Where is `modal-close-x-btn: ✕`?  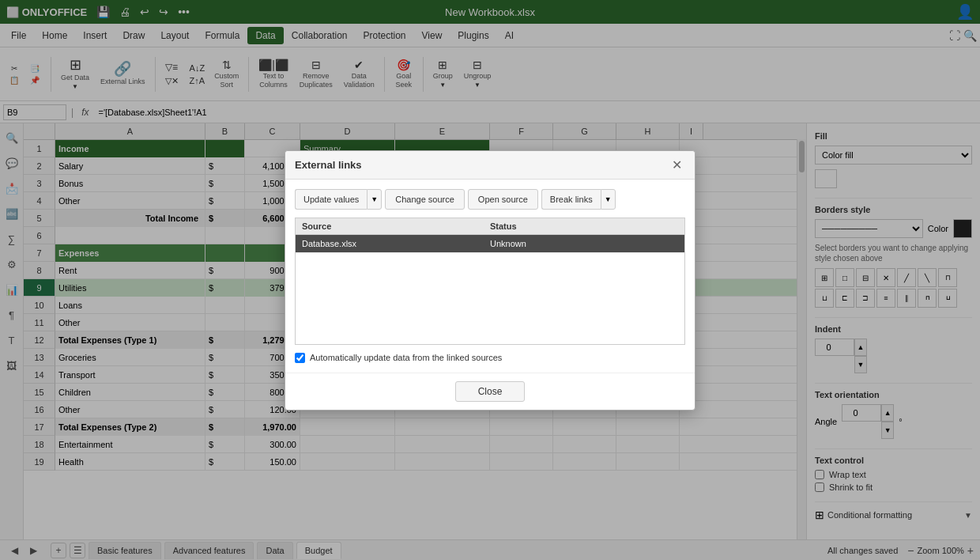 modal-close-x-btn: ✕ is located at coordinates (677, 165).